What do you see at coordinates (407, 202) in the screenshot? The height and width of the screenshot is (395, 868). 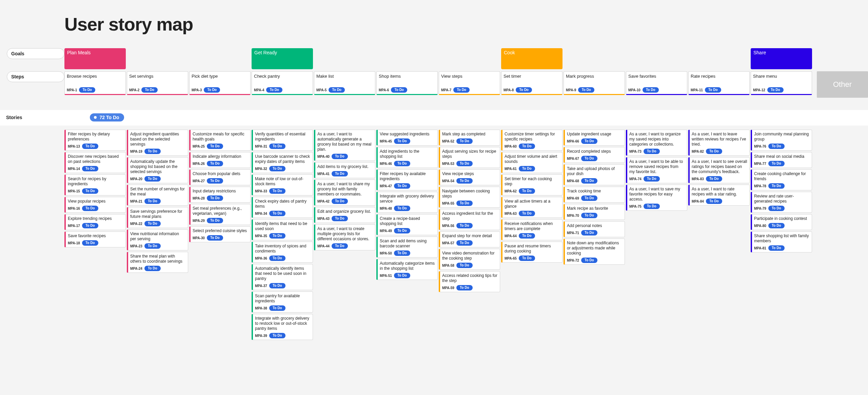 I see `story-card: Integrate with grocery delivery serviceM…` at bounding box center [407, 202].